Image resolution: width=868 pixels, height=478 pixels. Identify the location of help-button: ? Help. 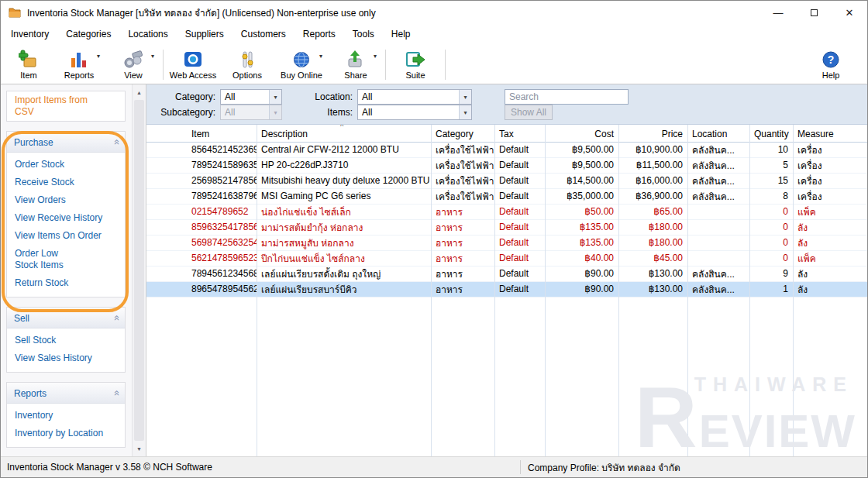
(831, 65).